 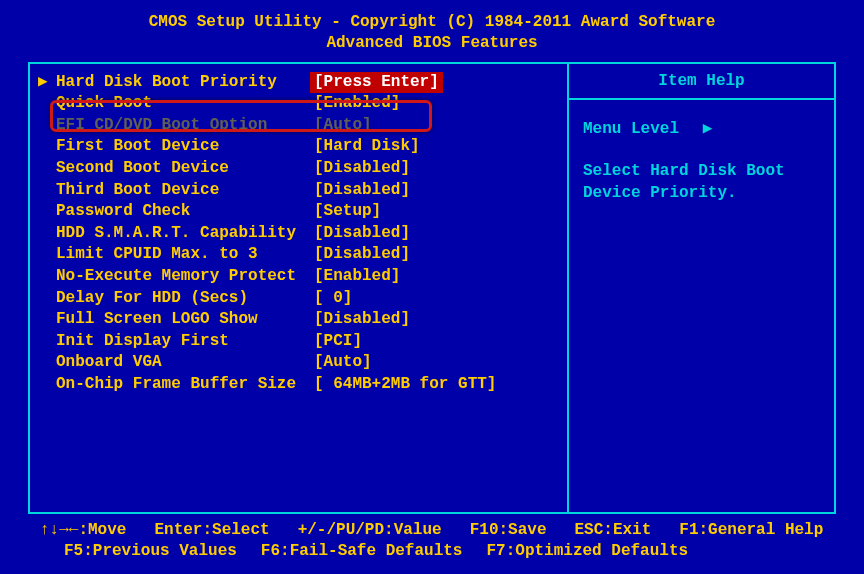 What do you see at coordinates (302, 320) in the screenshot?
I see `setting-row: Full Screen LOGO Show[Disabled]` at bounding box center [302, 320].